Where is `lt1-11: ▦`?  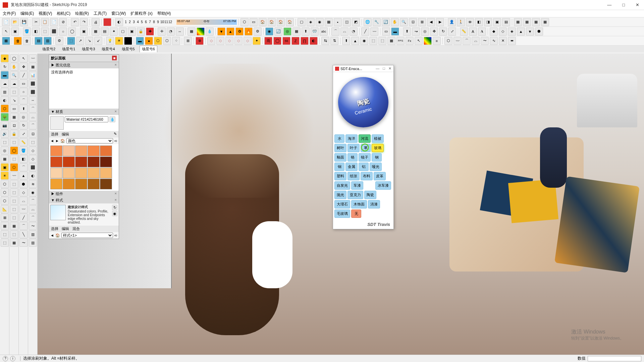
lt1-11: ▦ is located at coordinates (5, 159).